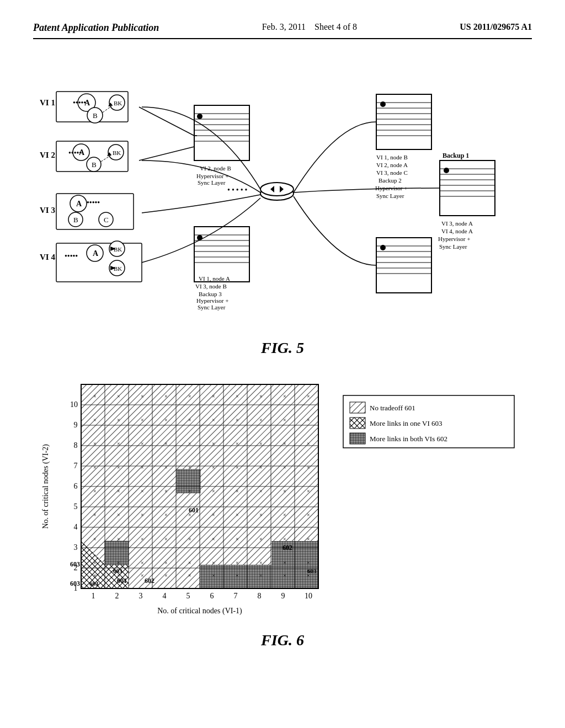 The width and height of the screenshot is (565, 728). What do you see at coordinates (141, 596) in the screenshot?
I see `svg-text: 3` at bounding box center [141, 596].